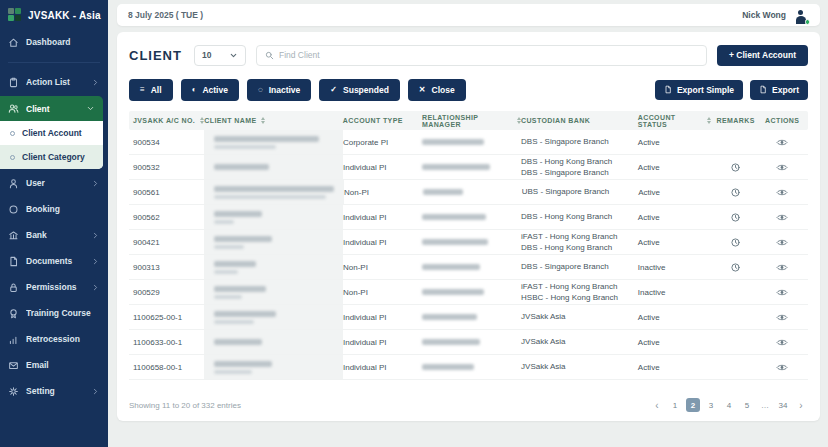 The height and width of the screenshot is (447, 828). I want to click on table-row: 1100658-00-1Individual PIJVSakk AsiaActi…, so click(468, 368).